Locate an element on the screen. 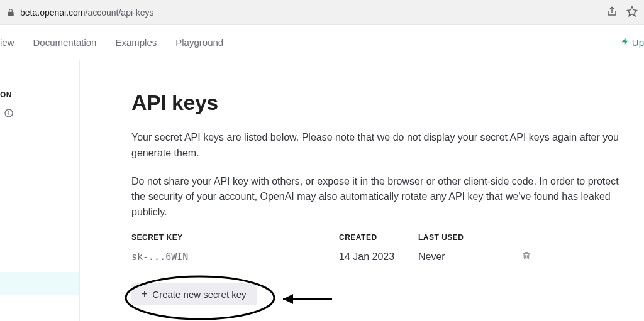  nav-link-playground: Playground is located at coordinates (199, 43).